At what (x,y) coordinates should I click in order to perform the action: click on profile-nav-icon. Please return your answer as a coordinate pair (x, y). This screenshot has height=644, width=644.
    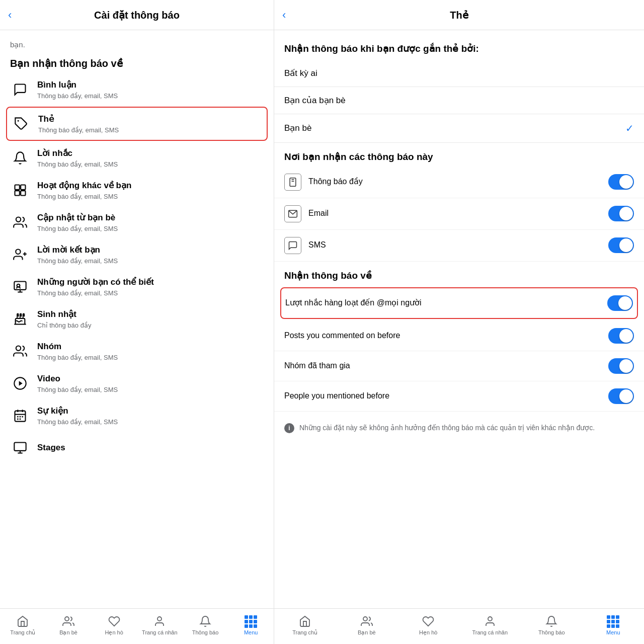
    Looking at the image, I should click on (159, 621).